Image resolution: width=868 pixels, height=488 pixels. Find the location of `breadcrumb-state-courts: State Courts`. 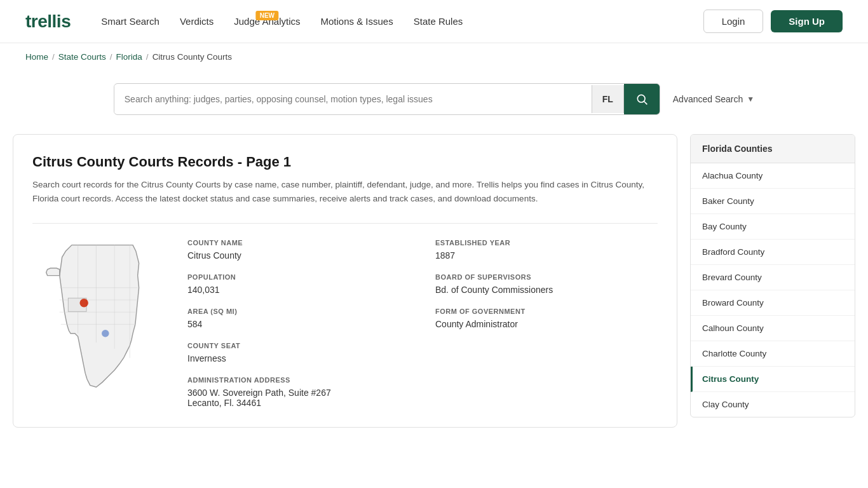

breadcrumb-state-courts: State Courts is located at coordinates (83, 57).